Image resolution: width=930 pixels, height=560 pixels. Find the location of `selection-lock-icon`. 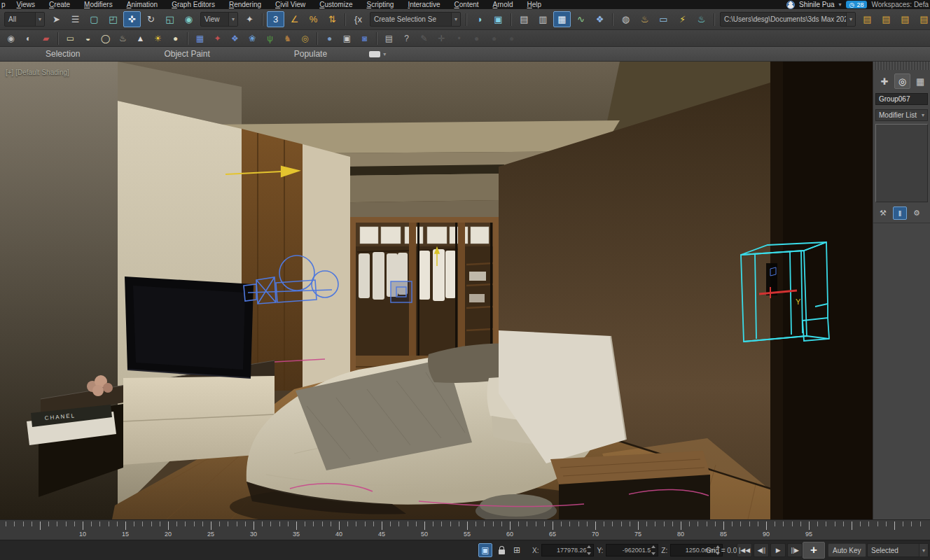

selection-lock-icon is located at coordinates (501, 550).